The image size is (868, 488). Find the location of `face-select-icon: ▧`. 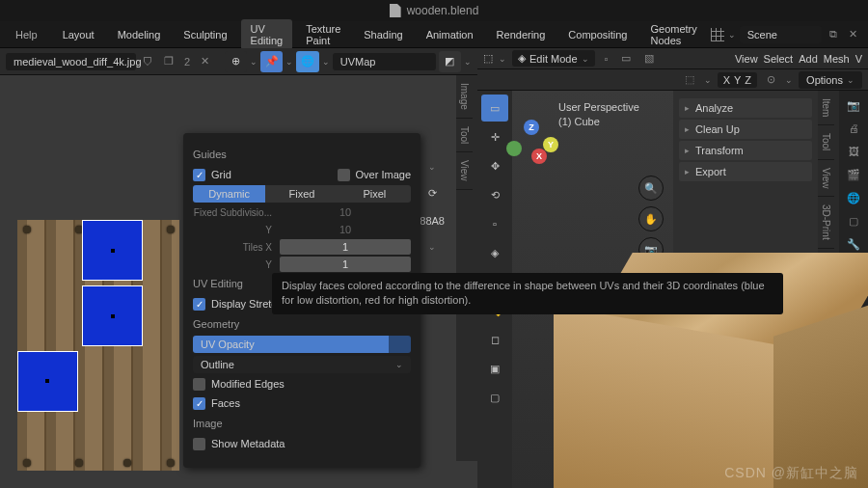

face-select-icon: ▧ is located at coordinates (649, 58).